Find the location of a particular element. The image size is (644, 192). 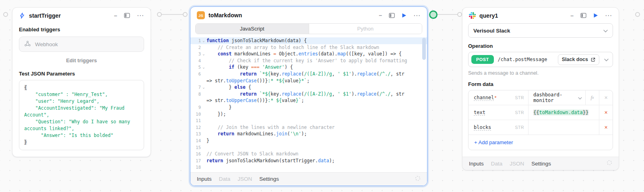

code-row: 5⌄ if (key === 'Answer') { is located at coordinates (309, 67).